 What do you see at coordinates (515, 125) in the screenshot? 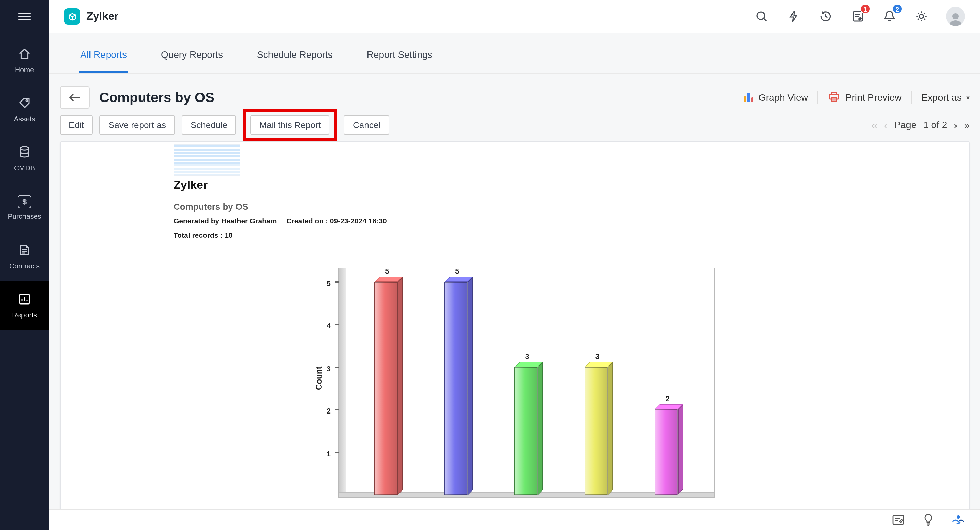
I see `action-buttons-row: Edit Save report as Schedule Mail this R…` at bounding box center [515, 125].